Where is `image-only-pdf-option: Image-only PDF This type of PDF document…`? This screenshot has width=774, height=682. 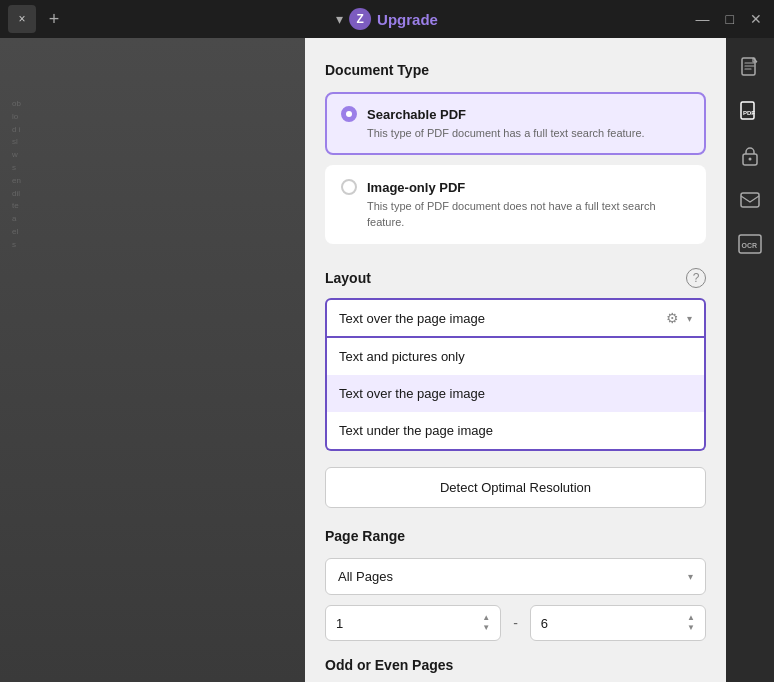
image-only-pdf-option: Image-only PDF This type of PDF document… is located at coordinates (516, 204).